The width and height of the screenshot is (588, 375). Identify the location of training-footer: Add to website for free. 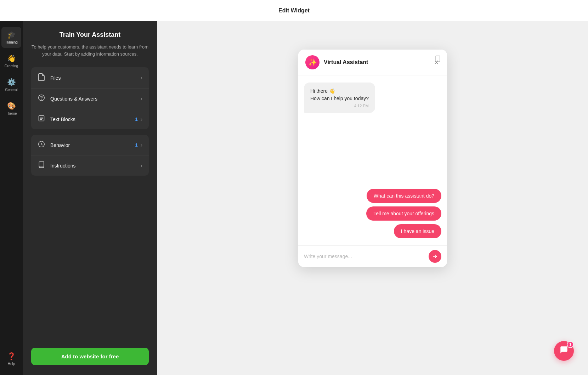
(90, 358).